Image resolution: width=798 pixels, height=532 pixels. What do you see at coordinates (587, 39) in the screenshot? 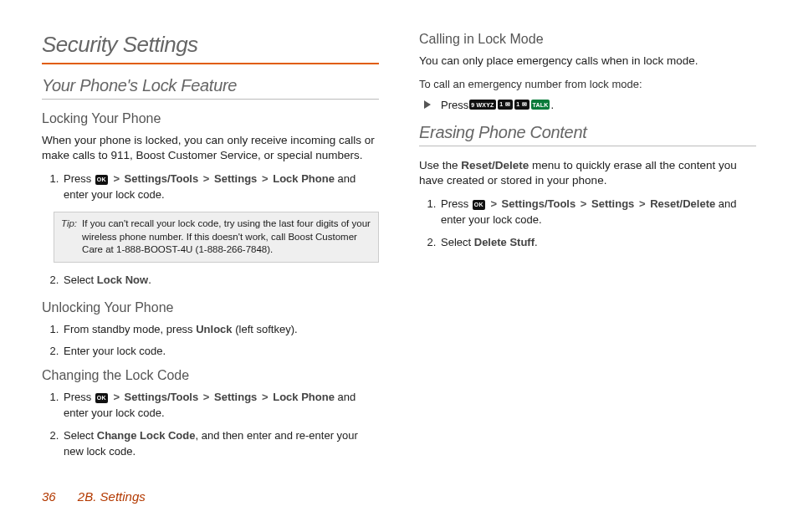
I see `calling-lock-heading: Calling in Lock Mode` at bounding box center [587, 39].